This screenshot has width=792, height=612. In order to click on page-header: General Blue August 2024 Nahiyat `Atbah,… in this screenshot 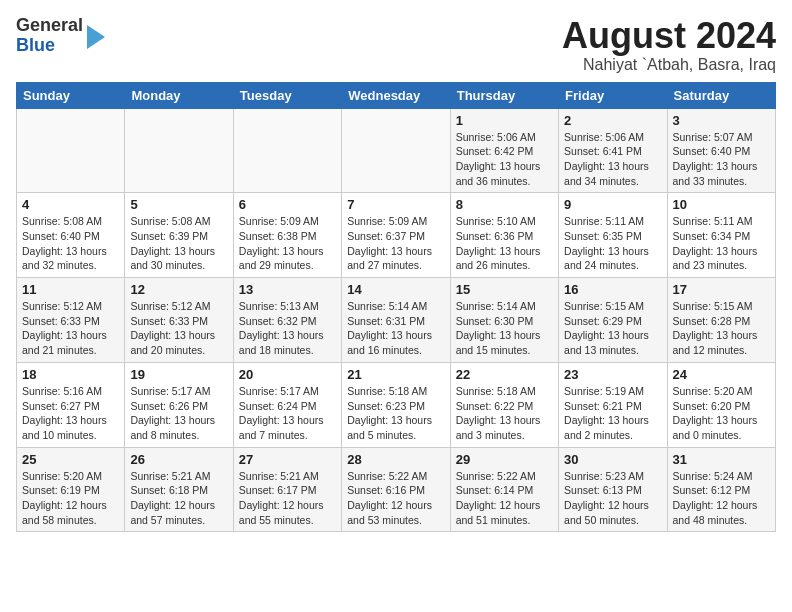, I will do `click(396, 45)`.